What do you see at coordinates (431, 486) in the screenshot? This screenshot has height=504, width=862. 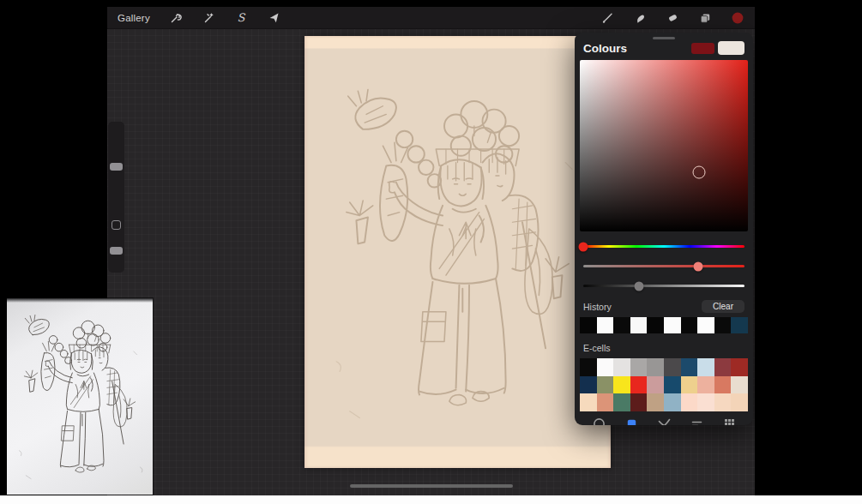 I see `home-indicator` at bounding box center [431, 486].